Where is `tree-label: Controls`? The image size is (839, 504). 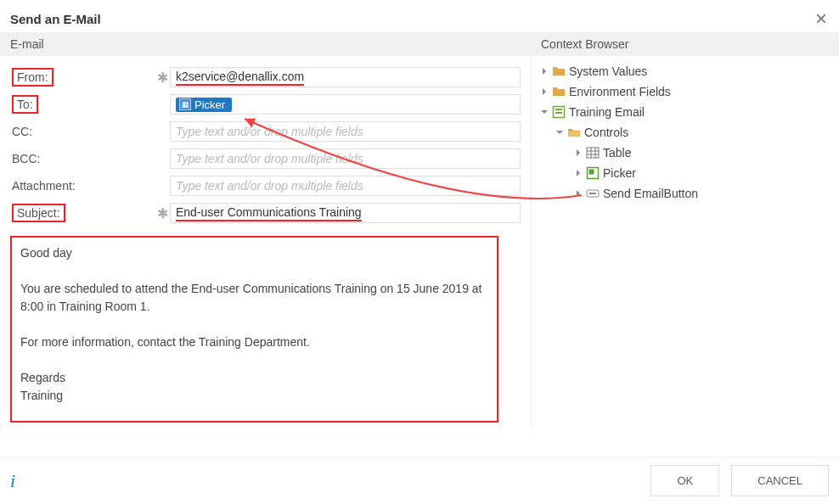
tree-label: Controls is located at coordinates (606, 132).